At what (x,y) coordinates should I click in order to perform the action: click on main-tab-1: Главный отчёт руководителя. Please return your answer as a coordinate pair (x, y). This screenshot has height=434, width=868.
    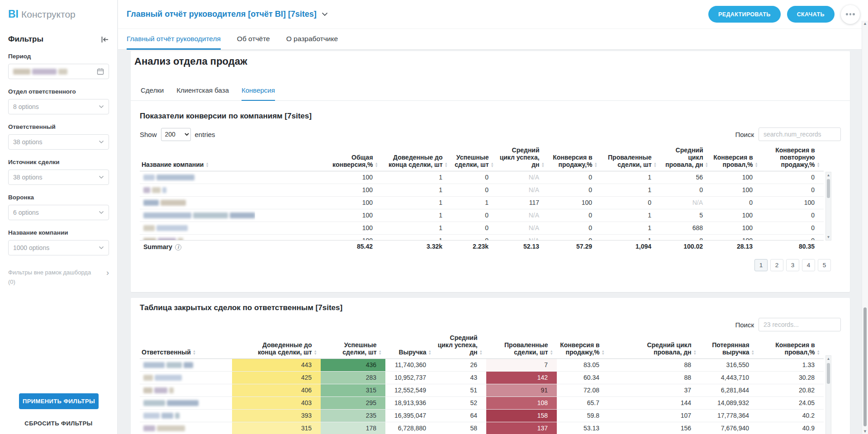
    Looking at the image, I should click on (174, 39).